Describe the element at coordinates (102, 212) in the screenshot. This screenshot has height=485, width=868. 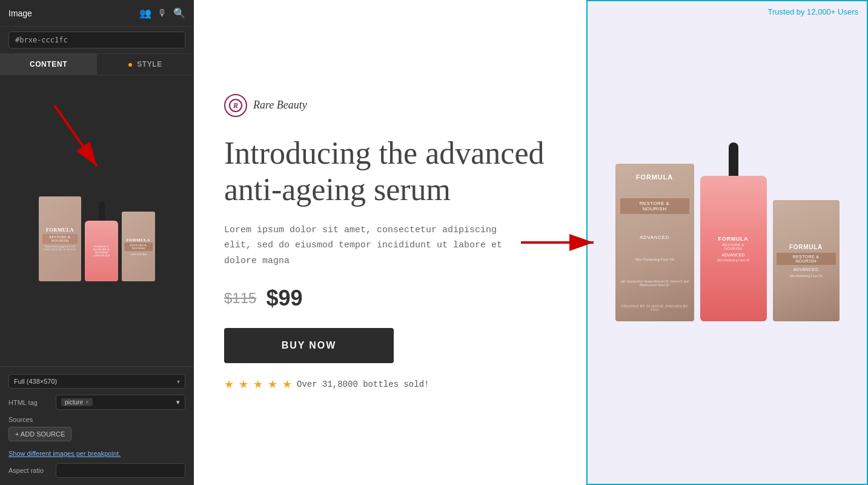
I see `preview-dropper` at that location.